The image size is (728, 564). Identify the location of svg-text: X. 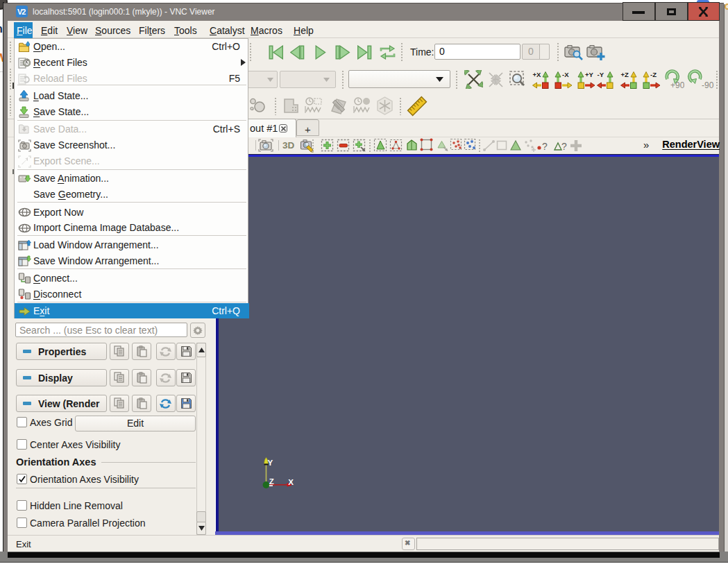
(291, 482).